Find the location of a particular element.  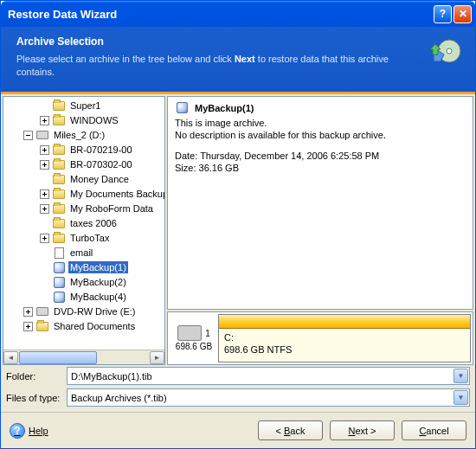

tree-item-br1: BR-070219-00 is located at coordinates (84, 151).